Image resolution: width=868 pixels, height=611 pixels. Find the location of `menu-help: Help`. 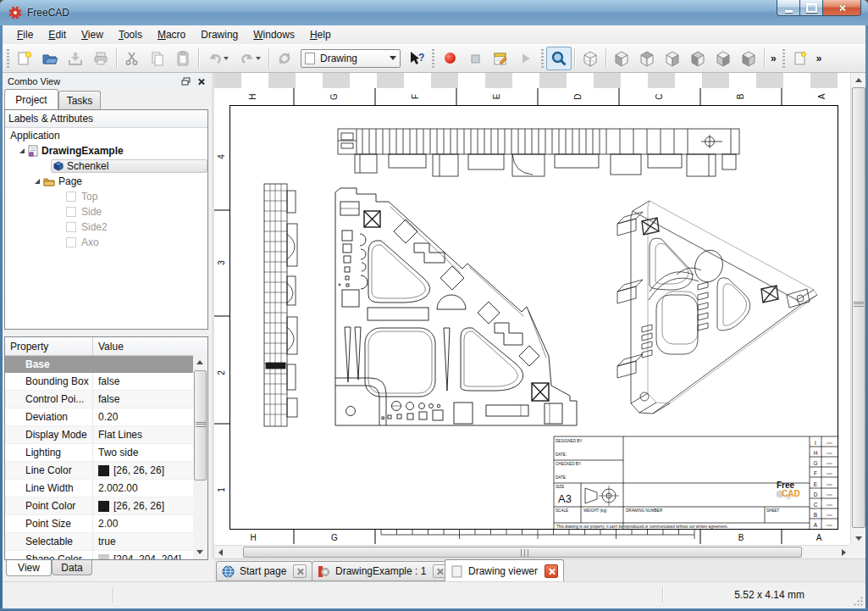

menu-help: Help is located at coordinates (320, 35).